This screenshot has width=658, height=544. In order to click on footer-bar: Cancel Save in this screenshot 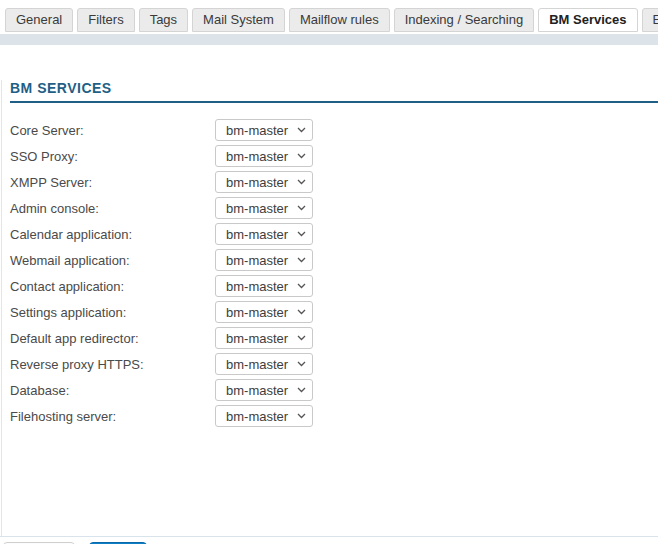, I will do `click(329, 540)`.